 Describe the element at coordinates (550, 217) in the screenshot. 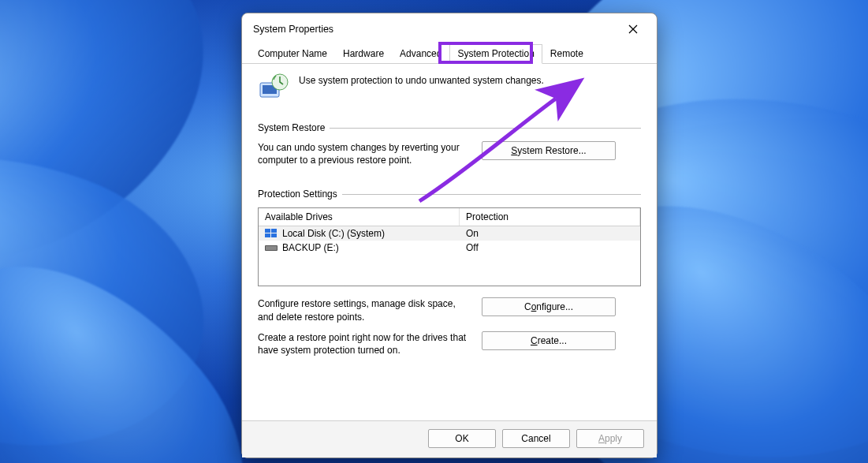

I see `col-header-protection: Protection` at that location.